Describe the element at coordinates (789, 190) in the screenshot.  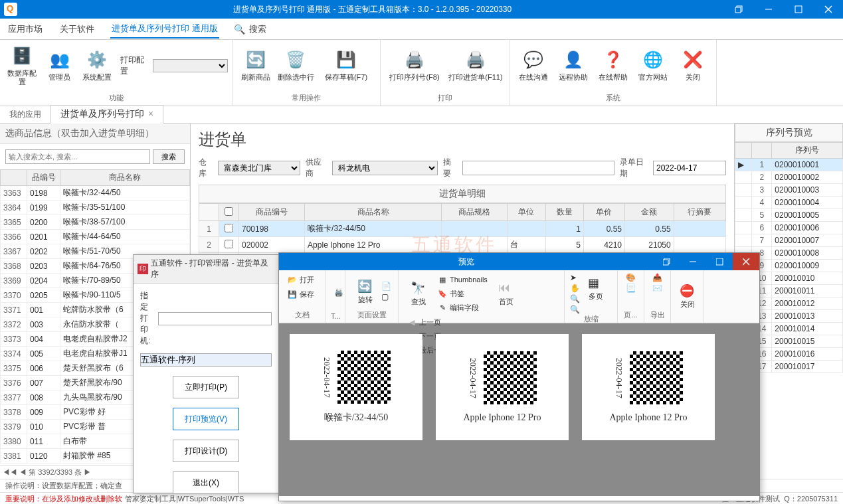
I see `serial-row: 30200010003` at that location.